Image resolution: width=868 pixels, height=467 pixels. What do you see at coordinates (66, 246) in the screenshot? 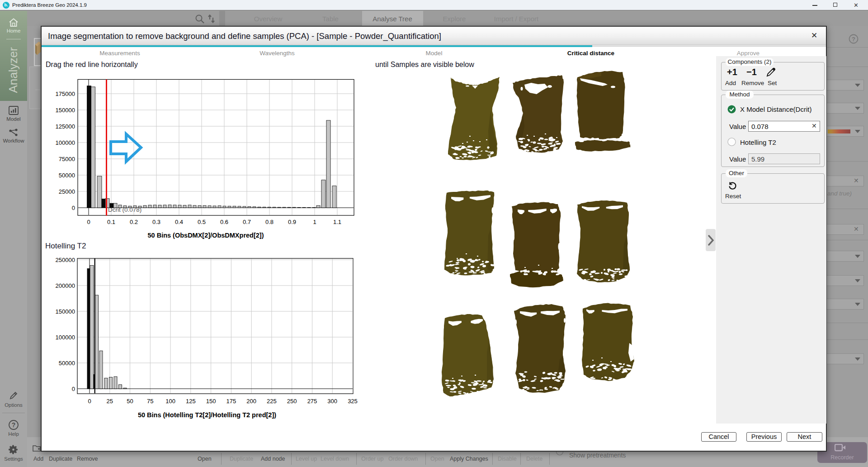
I see `svg-text: Hotelling T2` at bounding box center [66, 246].